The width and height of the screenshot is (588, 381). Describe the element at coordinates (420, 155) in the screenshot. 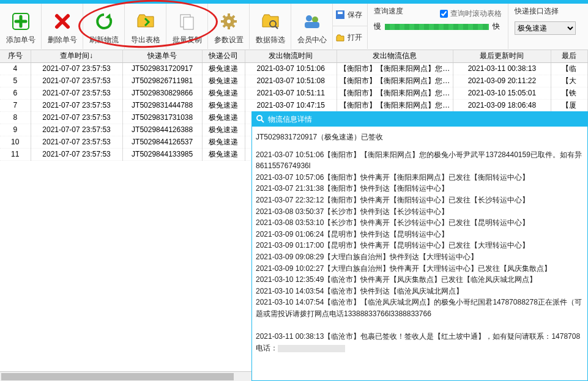

I see `tracking-line: 2021-03-07 10:51:06【衡阳市】【衡阳耒阳网点】您的极兔小哥尹武…` at that location.